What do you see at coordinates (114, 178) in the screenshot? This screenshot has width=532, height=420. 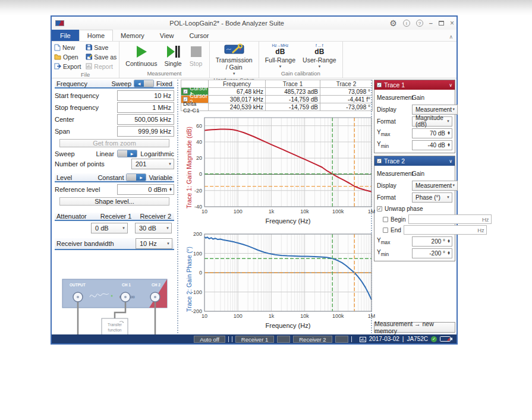 I see `level-section-header: Level Constant ▶ Variable` at bounding box center [114, 178].